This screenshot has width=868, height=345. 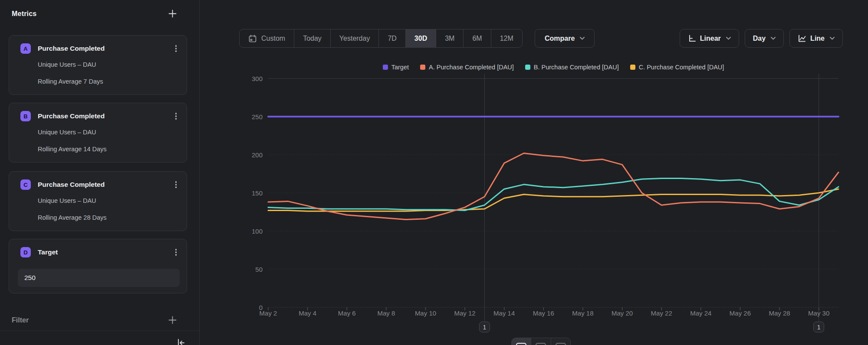 I want to click on x-axis-tick-label: May 14, so click(x=504, y=313).